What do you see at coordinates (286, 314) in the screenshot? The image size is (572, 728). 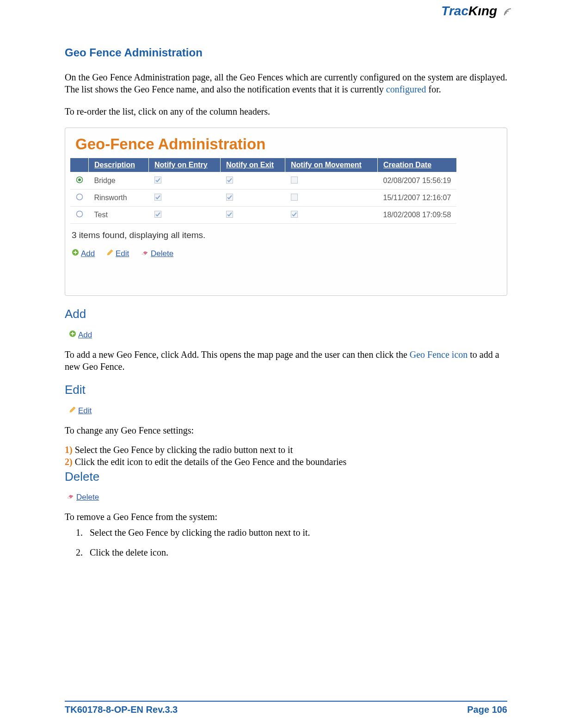 I see `add-heading: Add` at bounding box center [286, 314].